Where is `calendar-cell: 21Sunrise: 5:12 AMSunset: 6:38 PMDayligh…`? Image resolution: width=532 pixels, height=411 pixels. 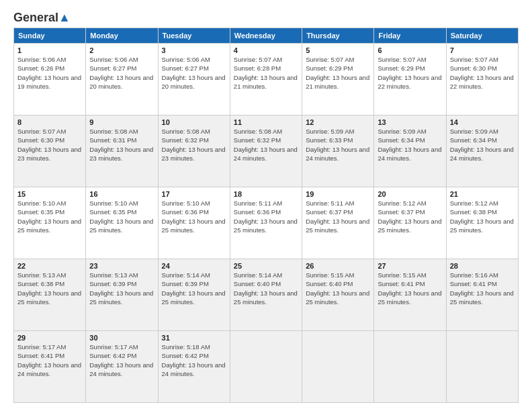
calendar-cell: 21Sunrise: 5:12 AMSunset: 6:38 PMDayligh… is located at coordinates (482, 223).